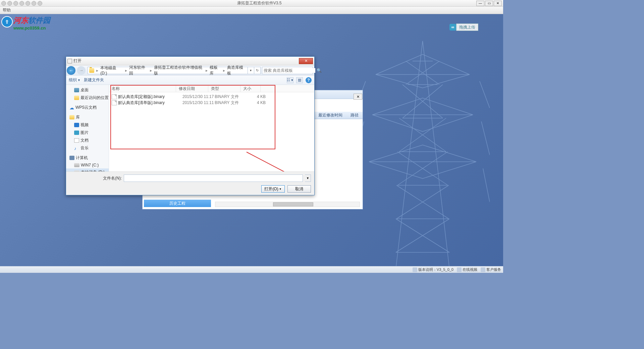 The height and width of the screenshot is (349, 644). I want to click on sb-computer: 计算机, so click(87, 158).